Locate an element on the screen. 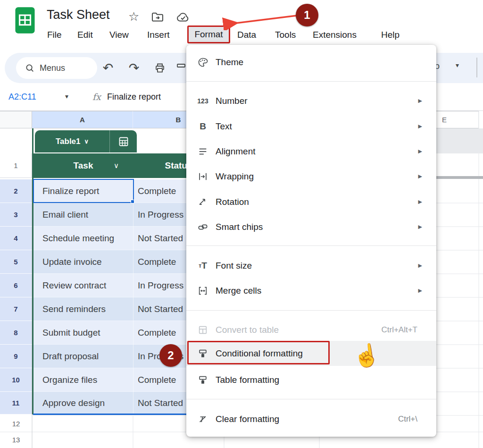 The image size is (483, 448). fx-icon: fx is located at coordinates (97, 97).